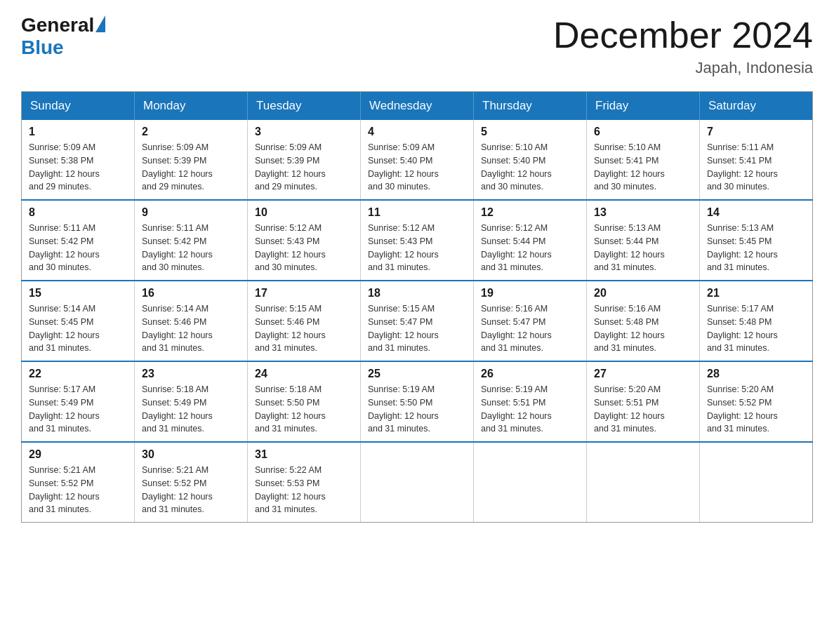  What do you see at coordinates (417, 240) in the screenshot?
I see `calendar-cell: 11Sunrise: 5:12 AMSunset: 5:43 PMDayligh…` at bounding box center [417, 240].